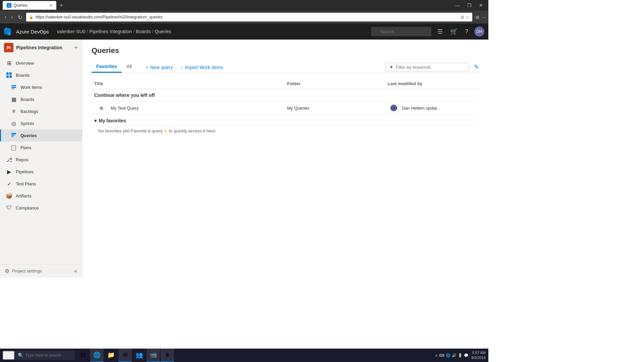 This screenshot has width=644, height=362. What do you see at coordinates (431, 67) in the screenshot?
I see `filter-keywords-input` at bounding box center [431, 67].